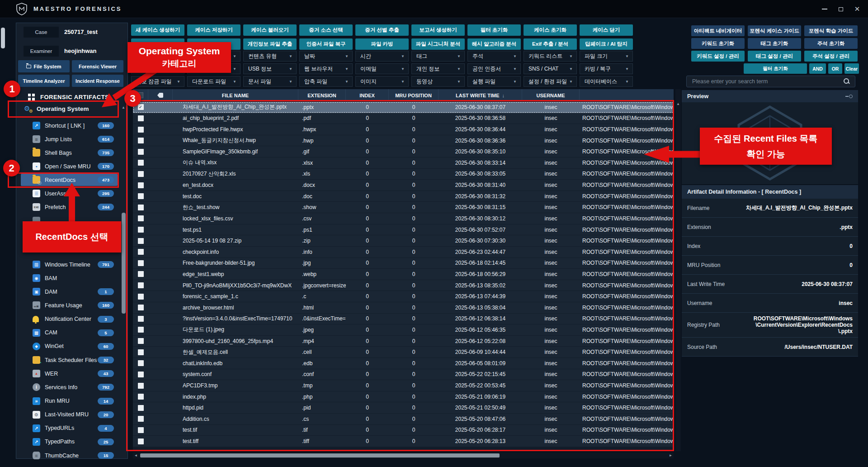 The height and width of the screenshot is (467, 868). Describe the element at coordinates (550, 69) in the screenshot. I see `filter-dropdown: SNS / CHAT▼` at that location.